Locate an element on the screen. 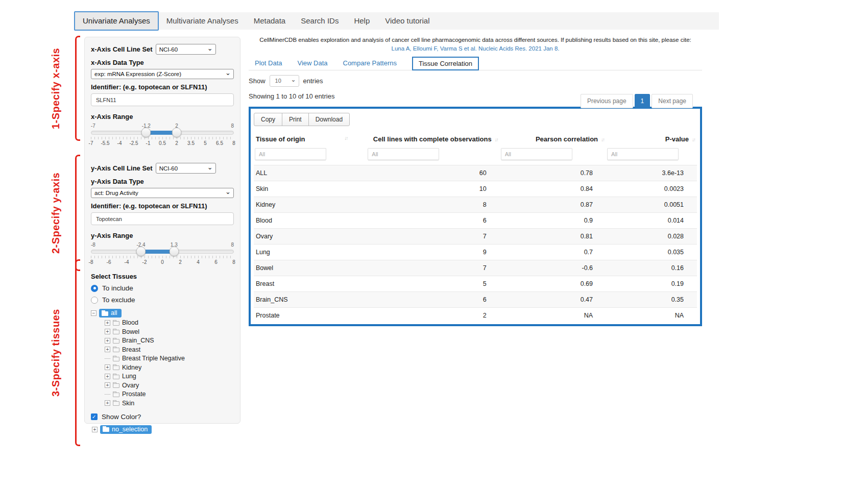 The image size is (868, 488). table-row: Bowel7-0.60.16 is located at coordinates (475, 267).